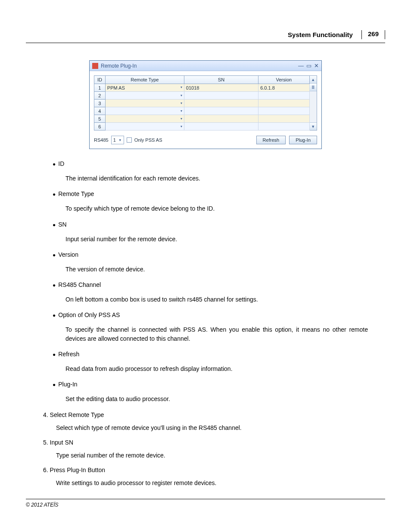  Describe the element at coordinates (76, 194) in the screenshot. I see `bullet-head: Remote Type` at that location.